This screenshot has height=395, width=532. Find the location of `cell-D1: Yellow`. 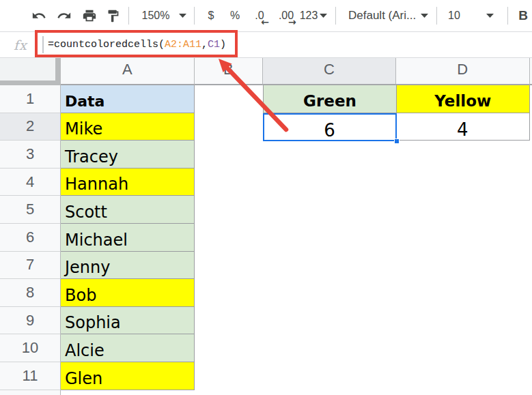

cell-D1: Yellow is located at coordinates (463, 100).